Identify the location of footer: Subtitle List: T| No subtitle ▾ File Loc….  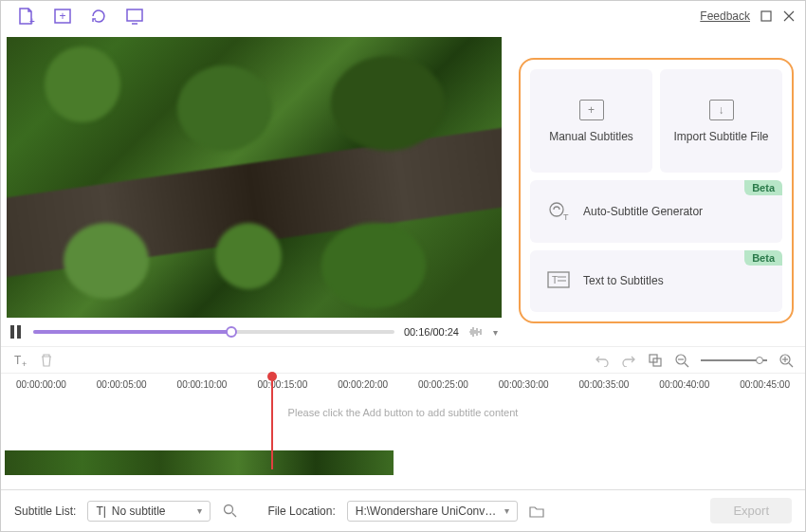
(403, 510).